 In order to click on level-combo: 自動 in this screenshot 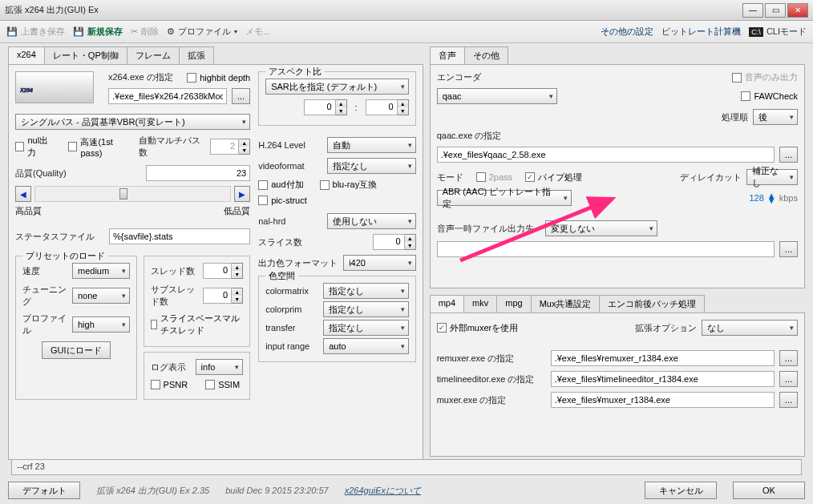, I will do `click(371, 145)`.